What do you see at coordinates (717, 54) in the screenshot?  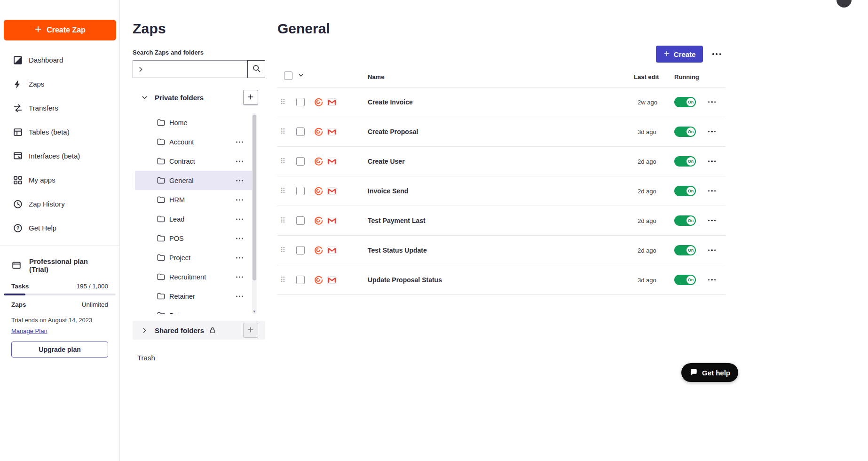 I see `folder-more-button` at bounding box center [717, 54].